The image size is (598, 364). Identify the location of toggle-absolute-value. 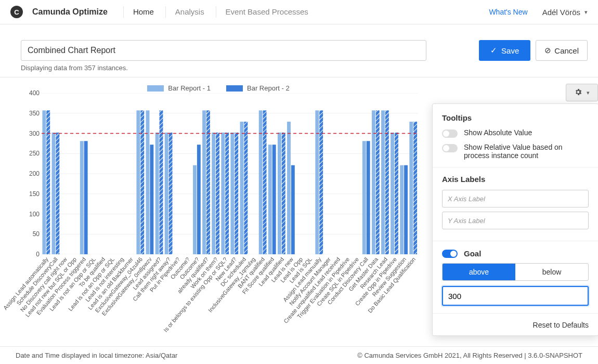
(450, 134).